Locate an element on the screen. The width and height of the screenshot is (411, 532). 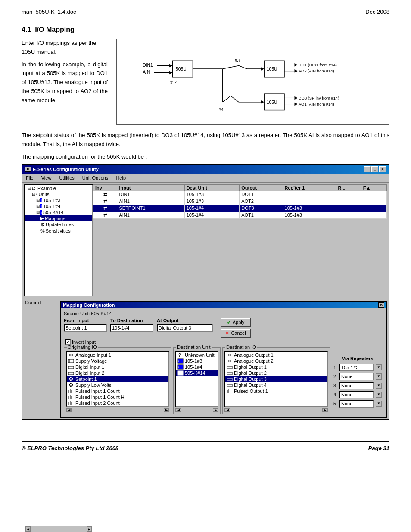
list-item: Pulsed Input 1 Count Hi is located at coordinates (118, 397).